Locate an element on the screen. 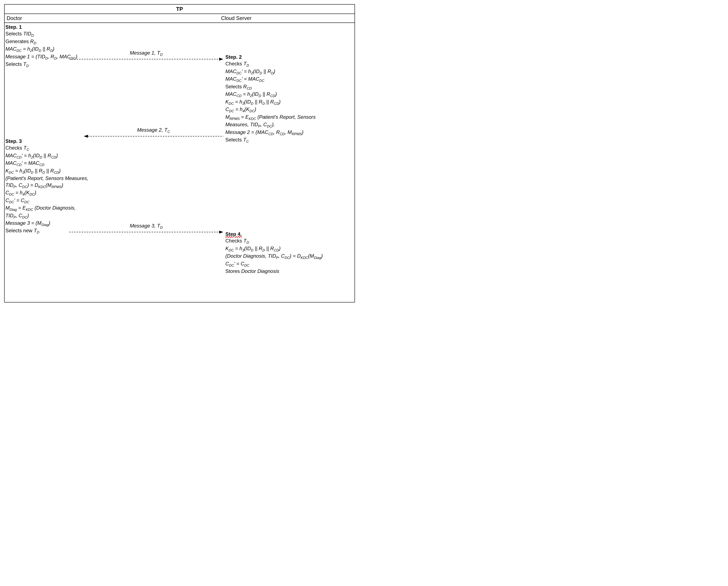  step-1-line: Generates RD is located at coordinates (59, 42).